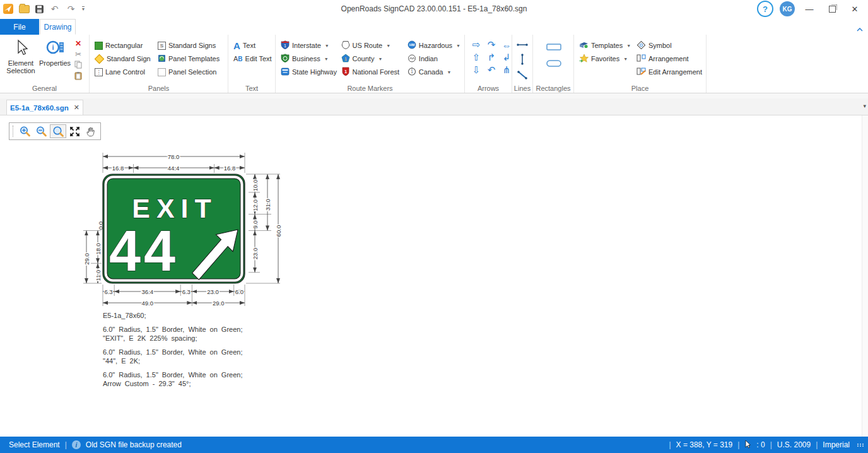  What do you see at coordinates (553, 88) in the screenshot?
I see `group-label-rectangles: Rectangles` at bounding box center [553, 88].